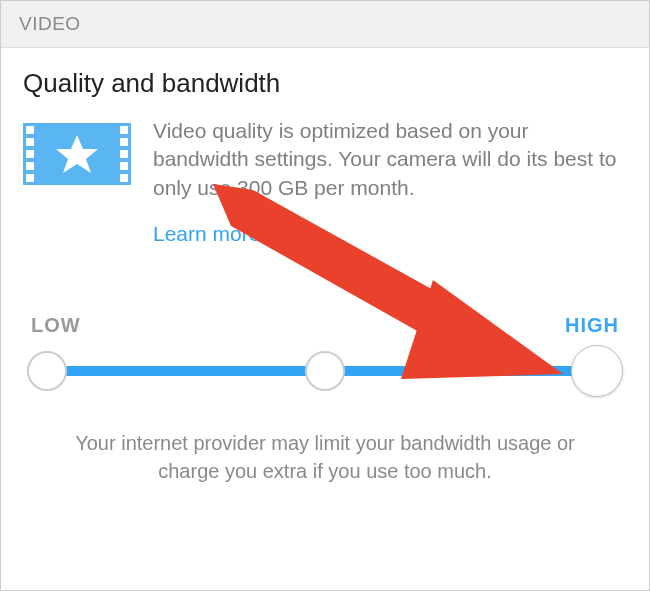  I want to click on learn-more-link: Learn more ›, so click(213, 234).